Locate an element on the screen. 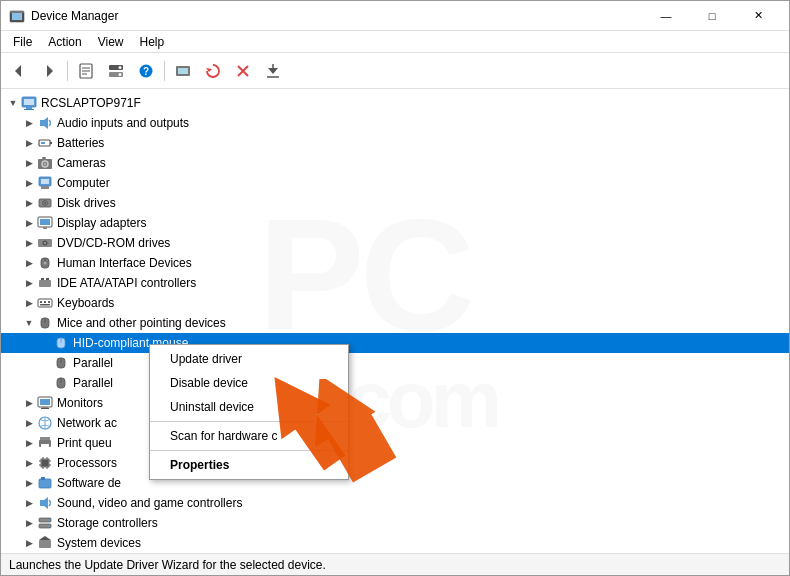 The image size is (790, 576). tree-item-batteries: ▶ Batteries is located at coordinates (395, 143).